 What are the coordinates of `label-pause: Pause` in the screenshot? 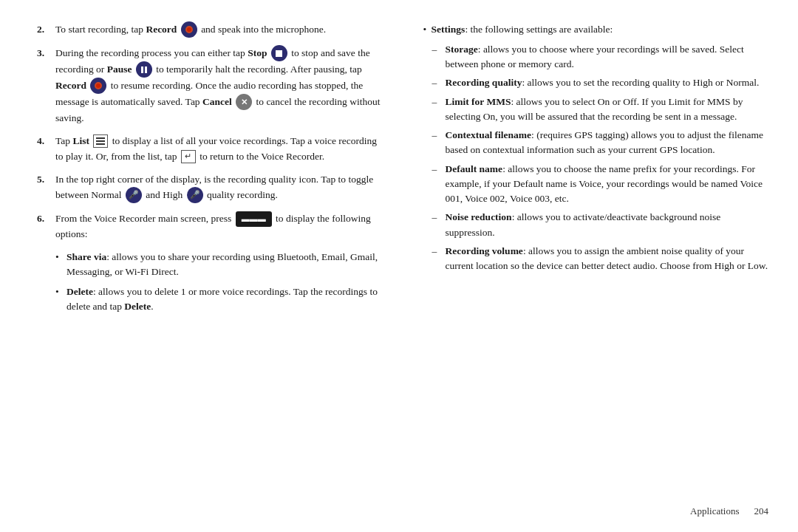 It's located at (120, 69).